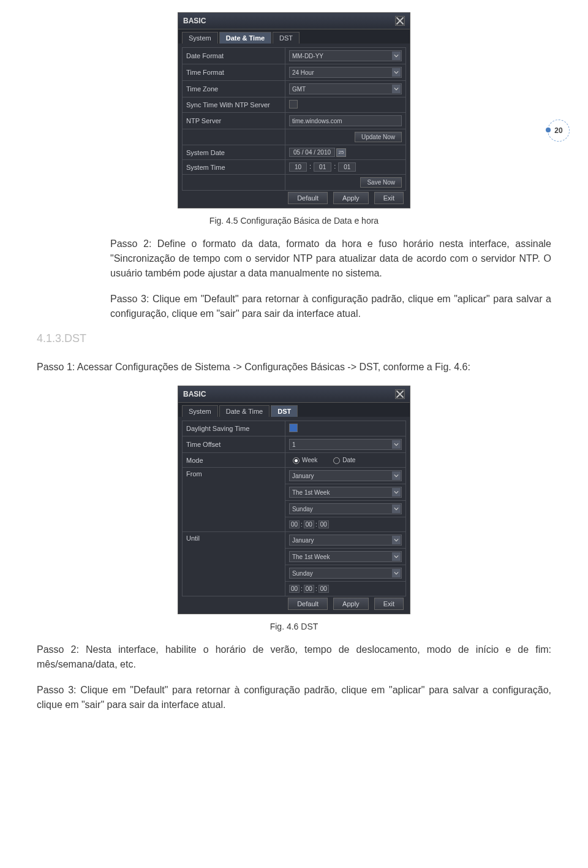 This screenshot has width=588, height=868. Describe the element at coordinates (345, 476) in the screenshot. I see `from-month-select: January` at that location.